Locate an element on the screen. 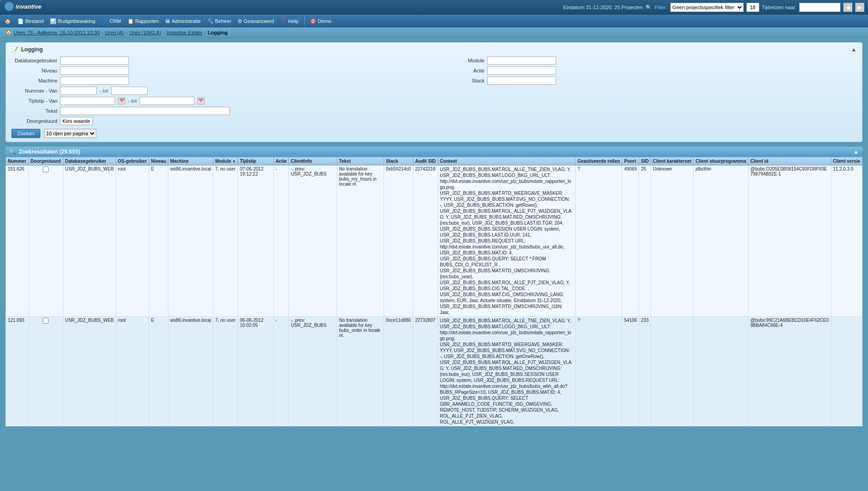 The height and width of the screenshot is (491, 868). geavanceerd-icon: ⚙ is located at coordinates (240, 21).